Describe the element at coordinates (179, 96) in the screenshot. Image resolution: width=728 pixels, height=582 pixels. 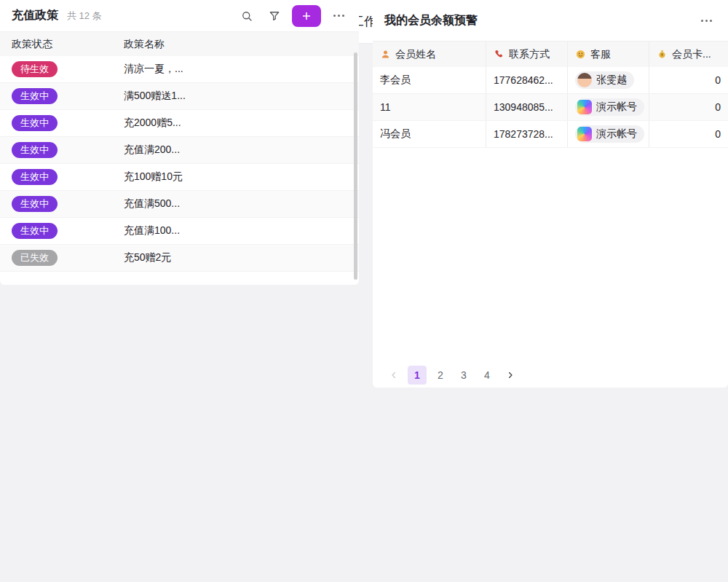
I see `table-row: 生效中 满500赠送1...` at that location.